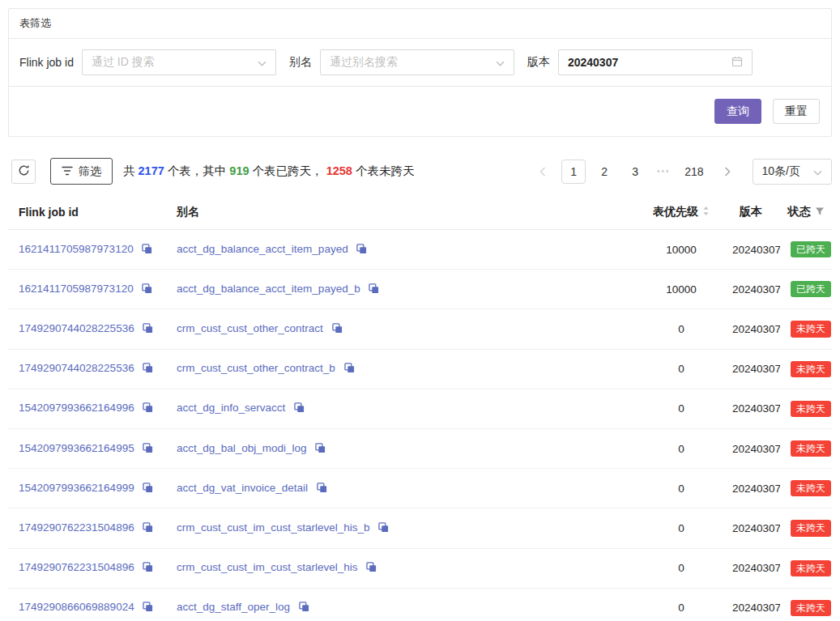  I want to click on funnel-filter-icon, so click(820, 212).